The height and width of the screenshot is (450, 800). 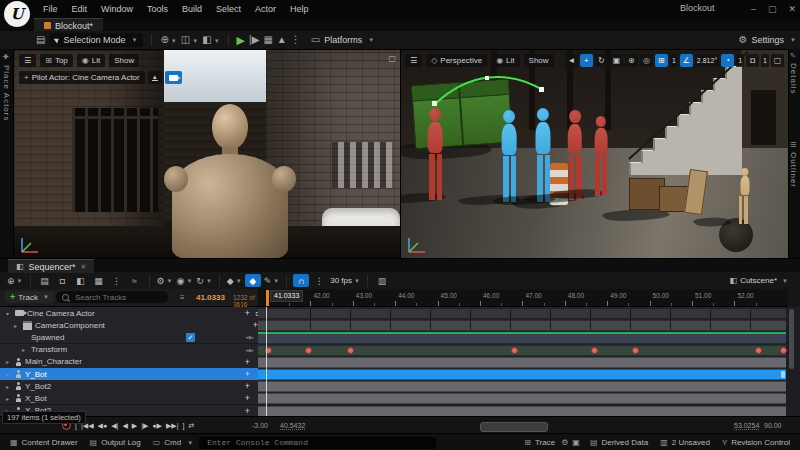 What do you see at coordinates (564, 442) in the screenshot?
I see `gear-icon: ⚙` at bounding box center [564, 442].